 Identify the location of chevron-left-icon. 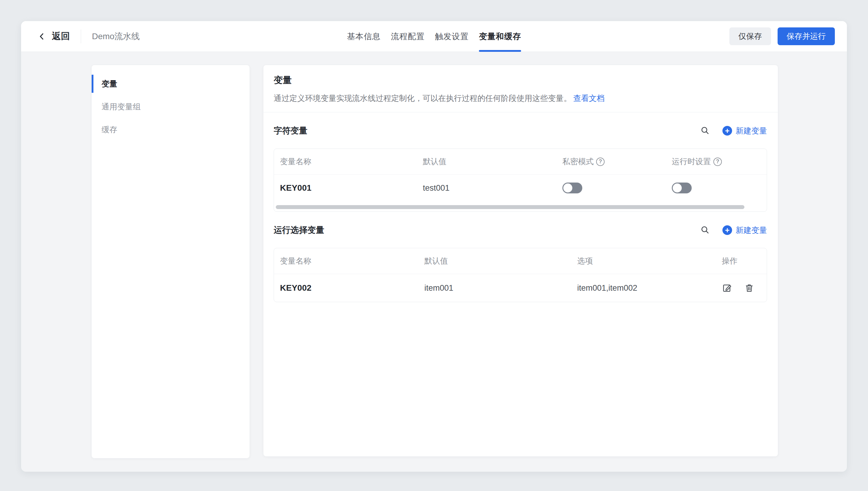
(42, 36).